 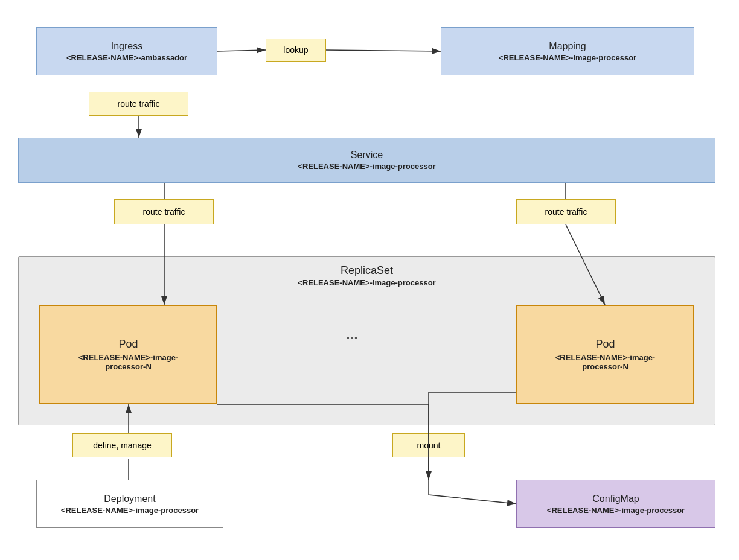 What do you see at coordinates (616, 511) in the screenshot?
I see `configmap-subtitle: <RELEASE-NAME>-image-processor` at bounding box center [616, 511].